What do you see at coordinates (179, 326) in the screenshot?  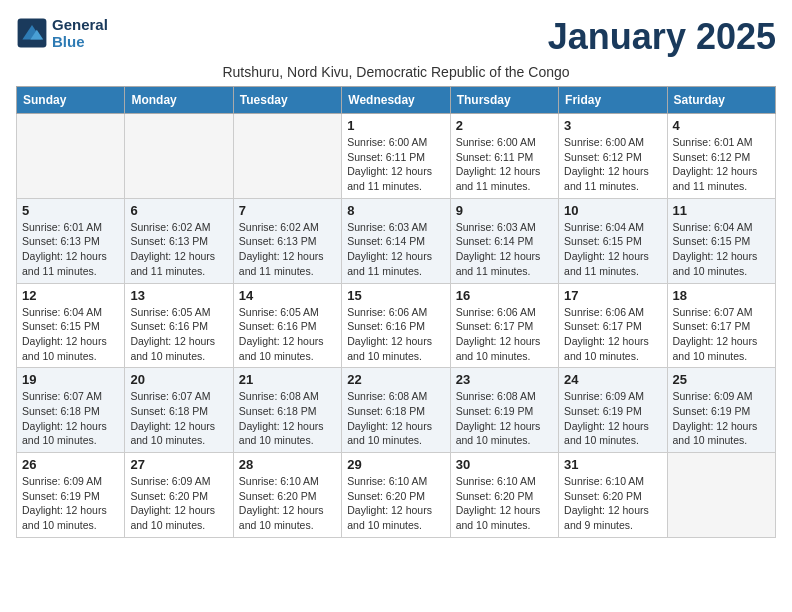 I see `calendar-cell: 13Sunrise: 6:05 AM Sunset: 6:16 PM Dayli…` at bounding box center [179, 326].